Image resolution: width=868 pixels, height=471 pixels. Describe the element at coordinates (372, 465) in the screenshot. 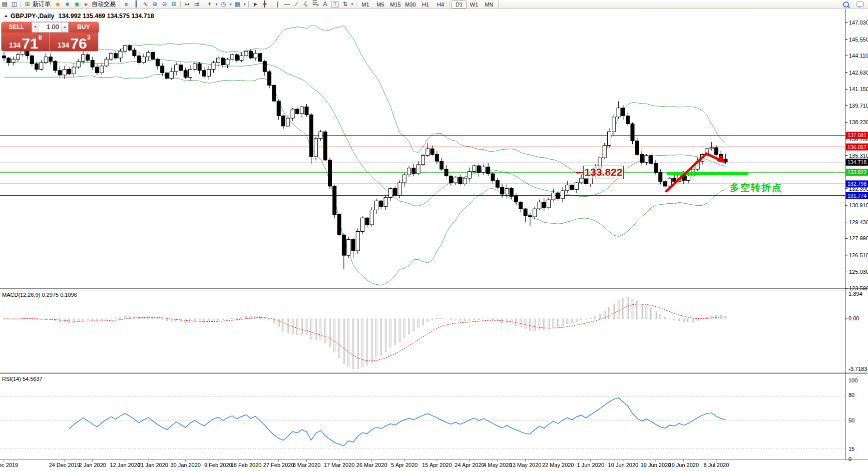

I see `svg-text: 26 Mar 2020` at that location.